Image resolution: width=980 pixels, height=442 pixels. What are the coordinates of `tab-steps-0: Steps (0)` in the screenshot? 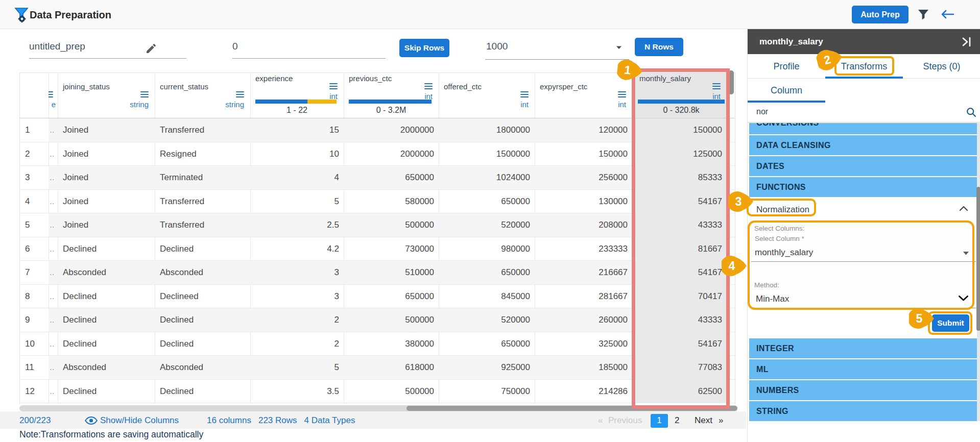 It's located at (942, 66).